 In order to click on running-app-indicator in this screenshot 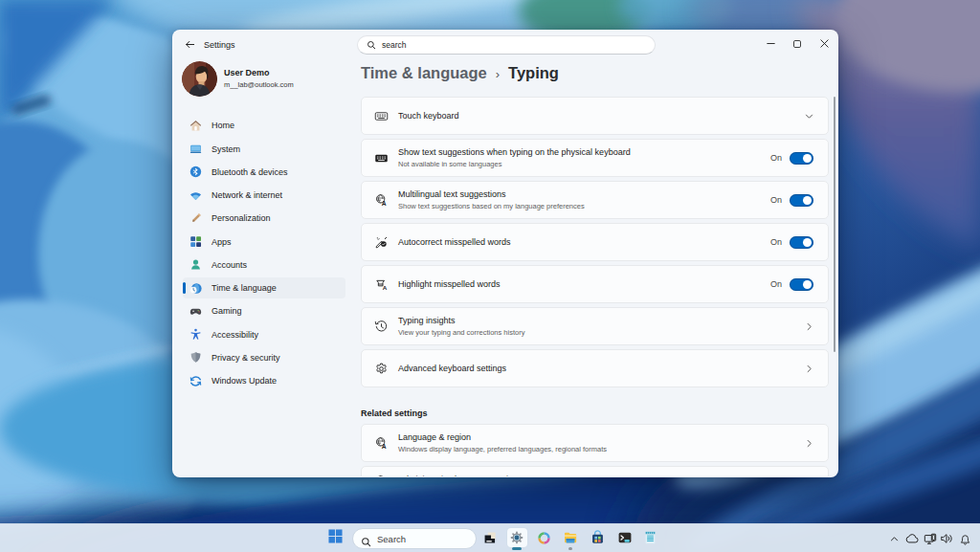, I will do `click(570, 549)`.